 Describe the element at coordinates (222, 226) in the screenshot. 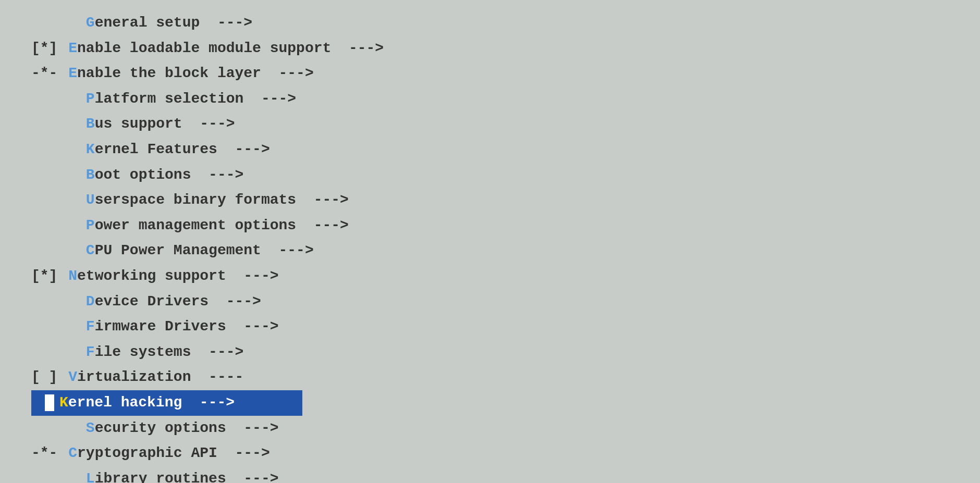

I see `rest-text-power-management: ower management options --->` at that location.